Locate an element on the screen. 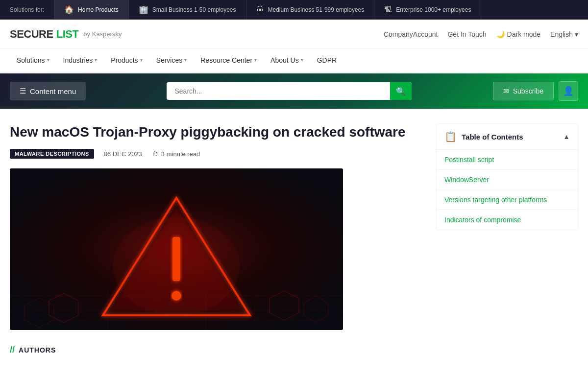  dark-mode-button: 🌙 Dark mode is located at coordinates (518, 34).